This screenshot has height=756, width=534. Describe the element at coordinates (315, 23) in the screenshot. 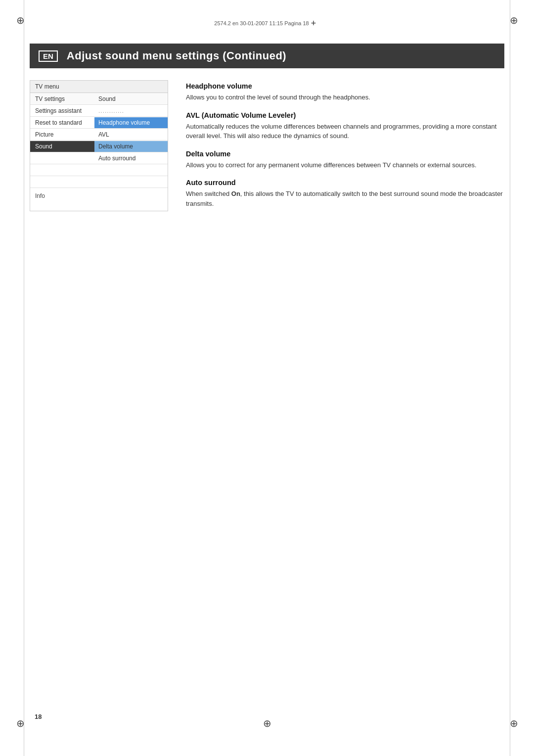

I see `crosshair-icon` at that location.